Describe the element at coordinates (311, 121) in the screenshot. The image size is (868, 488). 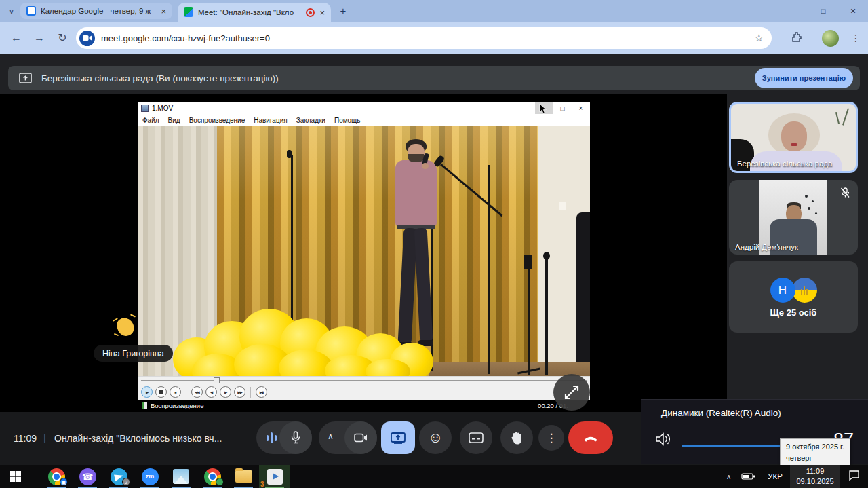
I see `menu-bookmarks: Закладки` at that location.